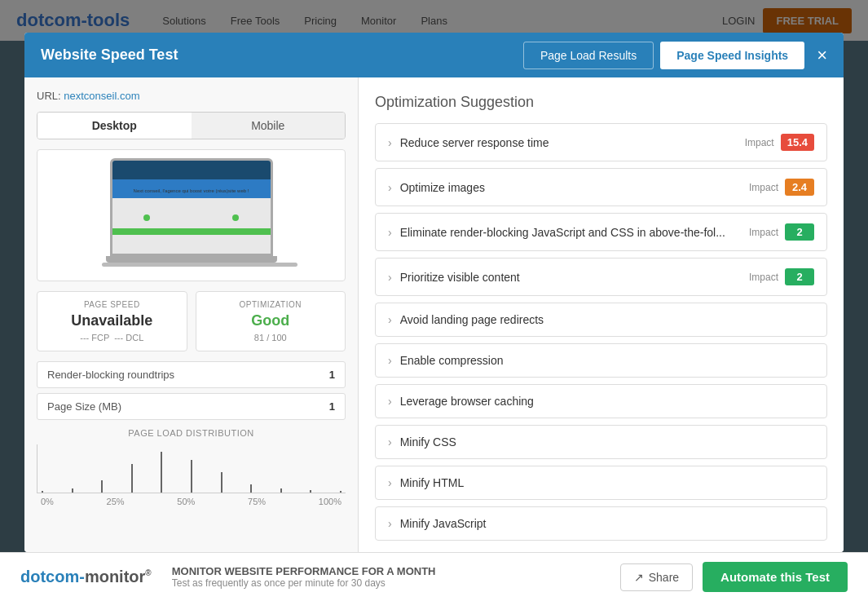 The width and height of the screenshot is (868, 601). What do you see at coordinates (601, 320) in the screenshot?
I see `suggestion-item-4: ›Avoid landing page redirects` at bounding box center [601, 320].